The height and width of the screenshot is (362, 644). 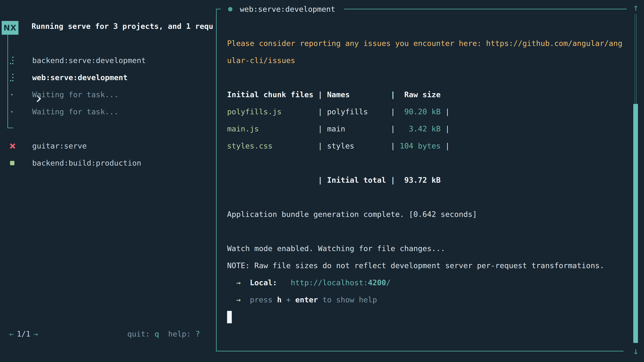 What do you see at coordinates (420, 129) in the screenshot?
I see `chunk-size: 3.42 kB` at bounding box center [420, 129].